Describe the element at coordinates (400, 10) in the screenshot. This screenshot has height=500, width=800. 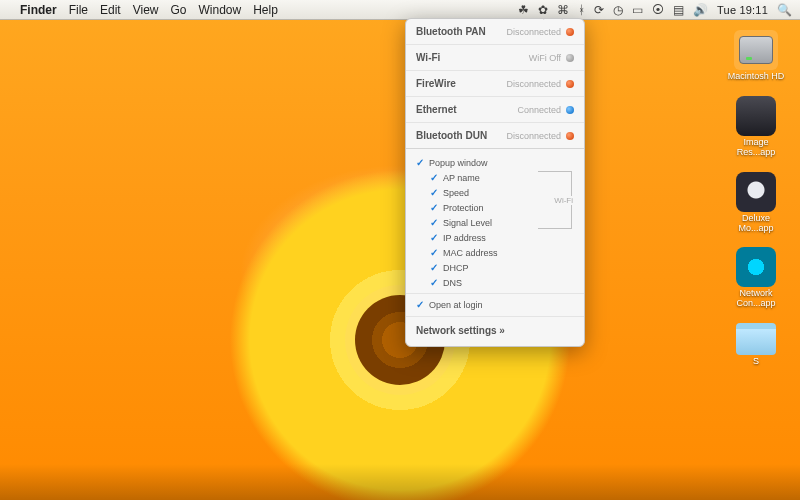
I see `menu-bar: Finder File Edit View Go Window Help ☘ ✿…` at that location.